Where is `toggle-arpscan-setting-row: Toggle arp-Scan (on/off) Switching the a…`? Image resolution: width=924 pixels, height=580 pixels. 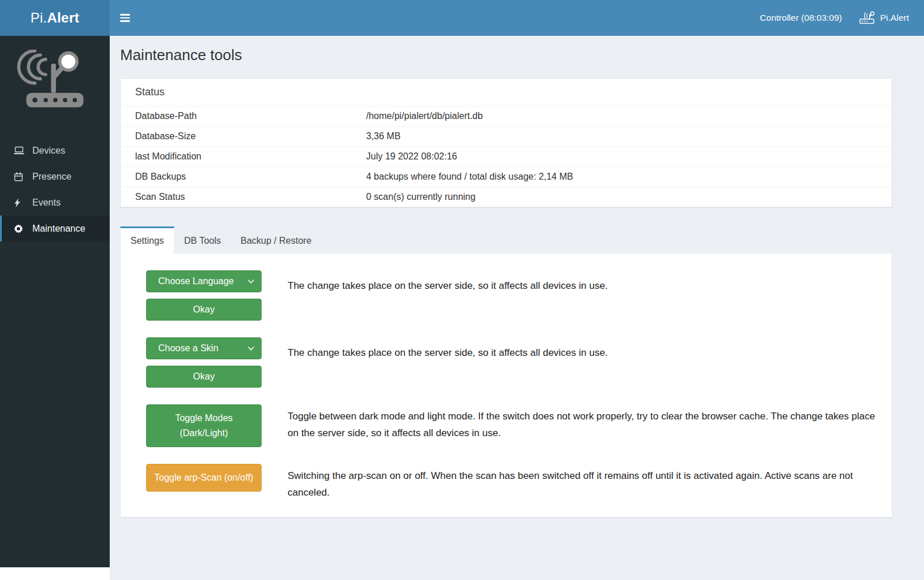 toggle-arpscan-setting-row: Toggle arp-Scan (on/off) Switching the a… is located at coordinates (513, 482).